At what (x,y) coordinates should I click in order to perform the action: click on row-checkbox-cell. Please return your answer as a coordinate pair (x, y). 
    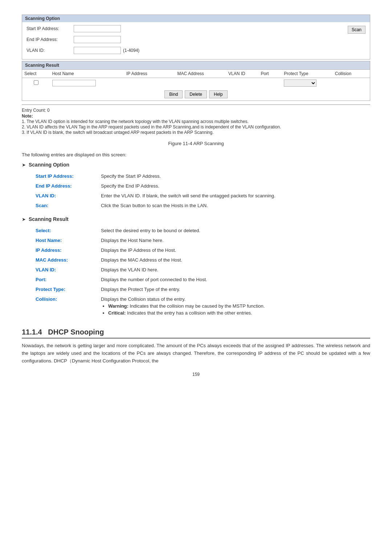
    Looking at the image, I should click on (36, 83).